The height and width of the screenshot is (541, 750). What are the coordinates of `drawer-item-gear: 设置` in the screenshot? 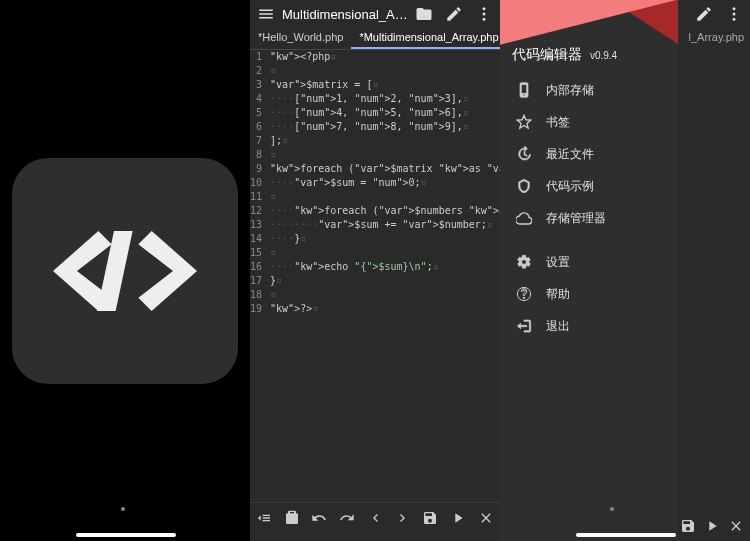 It's located at (589, 262).